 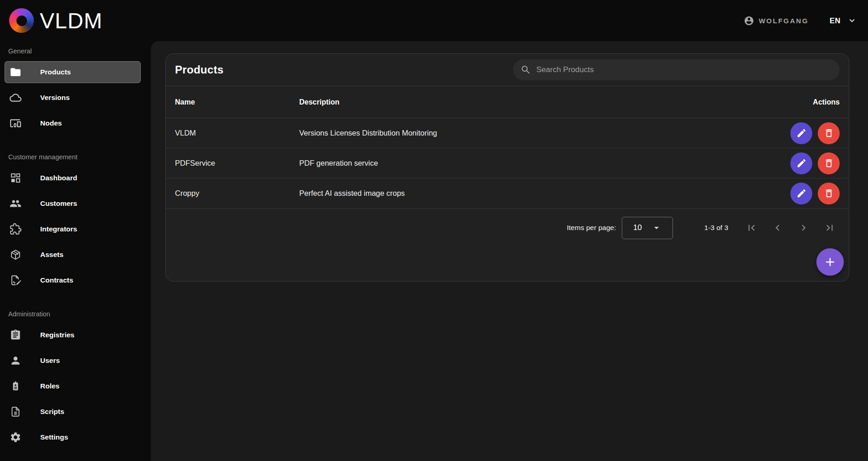 What do you see at coordinates (78, 308) in the screenshot?
I see `sidebar-section-label: Administration` at bounding box center [78, 308].